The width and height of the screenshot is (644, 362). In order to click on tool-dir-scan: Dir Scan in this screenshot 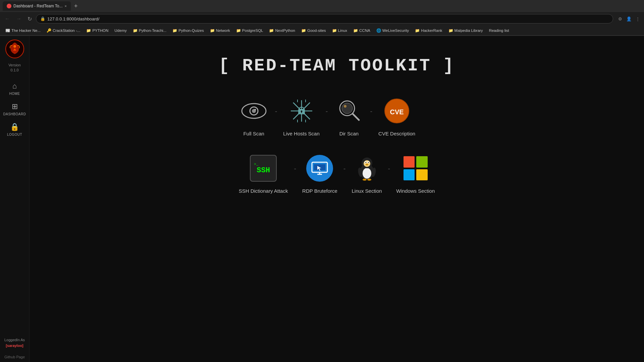, I will do `click(349, 116)`.